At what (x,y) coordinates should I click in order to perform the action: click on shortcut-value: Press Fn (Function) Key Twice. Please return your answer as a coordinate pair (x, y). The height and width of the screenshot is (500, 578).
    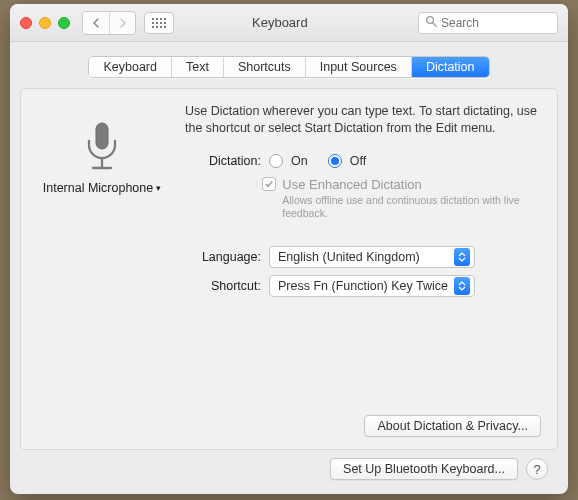
    Looking at the image, I should click on (363, 286).